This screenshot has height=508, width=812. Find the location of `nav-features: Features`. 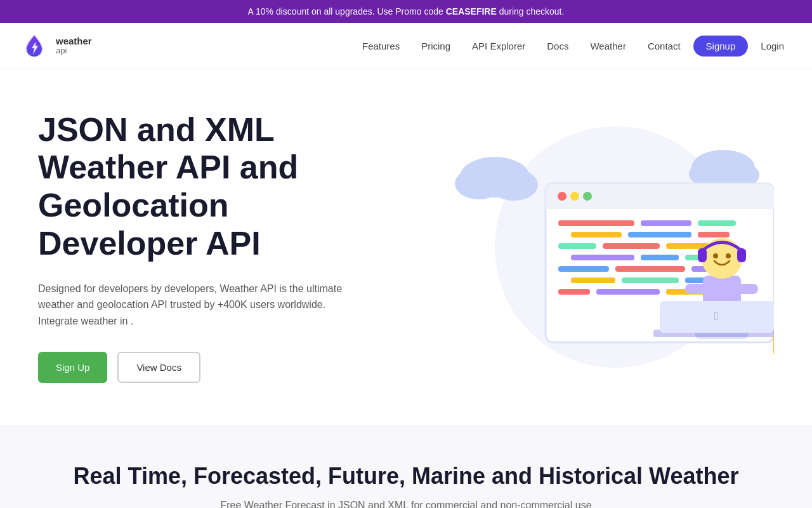

nav-features: Features is located at coordinates (381, 46).